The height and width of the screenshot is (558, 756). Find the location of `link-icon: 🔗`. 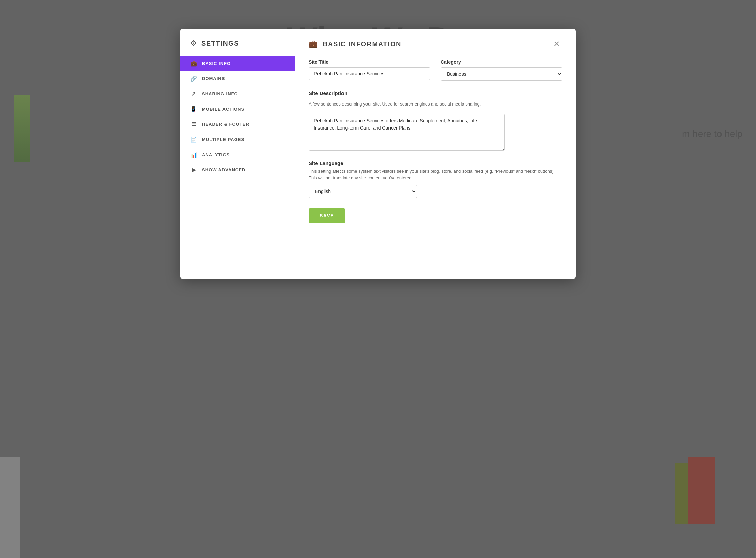

link-icon: 🔗 is located at coordinates (194, 78).